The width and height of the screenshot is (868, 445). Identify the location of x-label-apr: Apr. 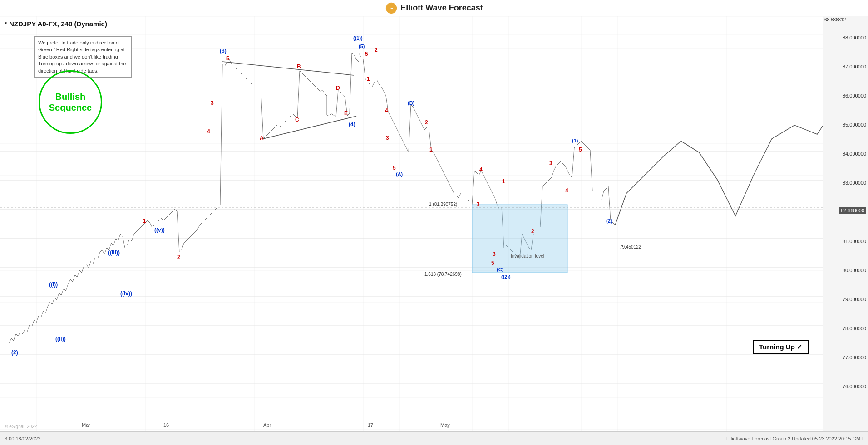
(267, 425).